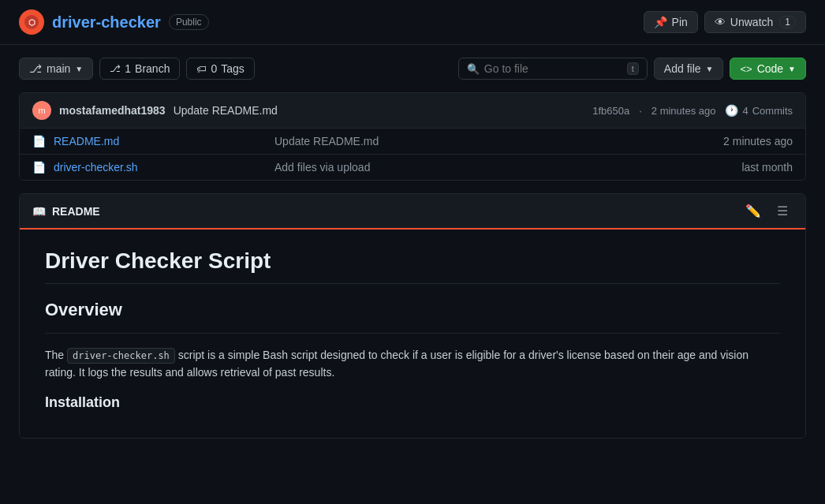 The image size is (825, 504). What do you see at coordinates (412, 402) in the screenshot?
I see `installation-heading: Installation` at bounding box center [412, 402].